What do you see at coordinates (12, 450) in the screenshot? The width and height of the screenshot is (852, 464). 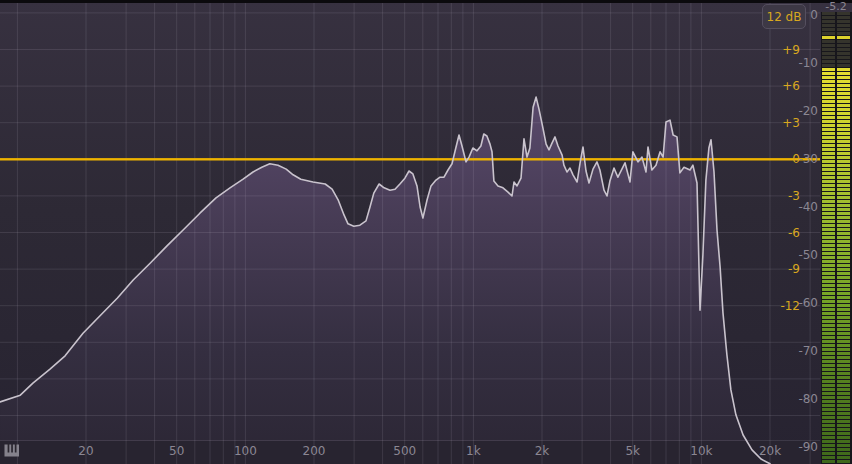 I see `piano-display-toggle-icon` at bounding box center [12, 450].